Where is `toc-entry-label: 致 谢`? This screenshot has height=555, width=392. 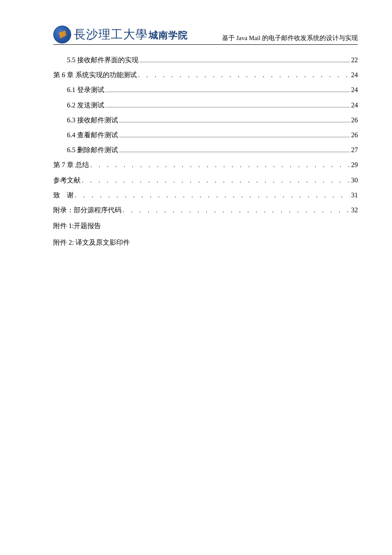
toc-entry-label: 致 谢 is located at coordinates (63, 195).